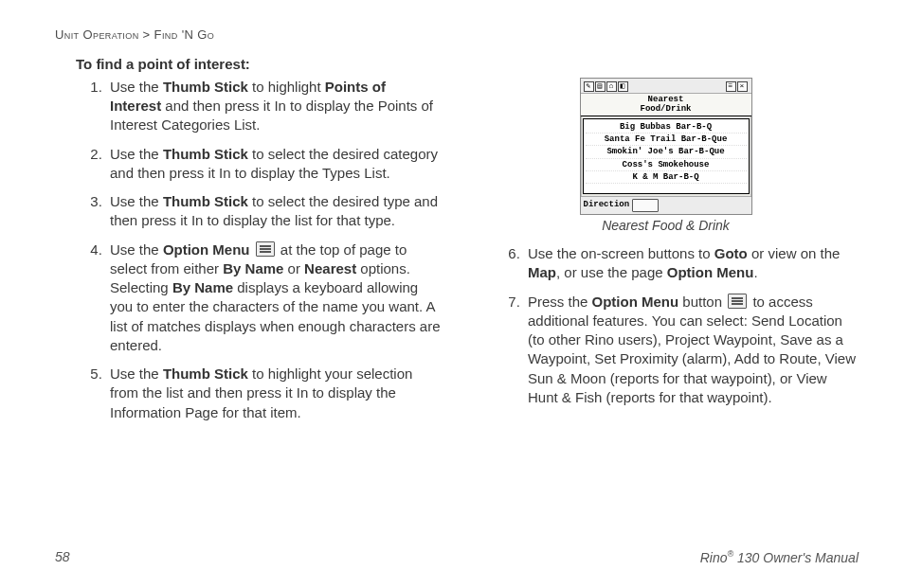  What do you see at coordinates (666, 110) in the screenshot?
I see `screenshot-title-line2: Food/Drink` at bounding box center [666, 110].